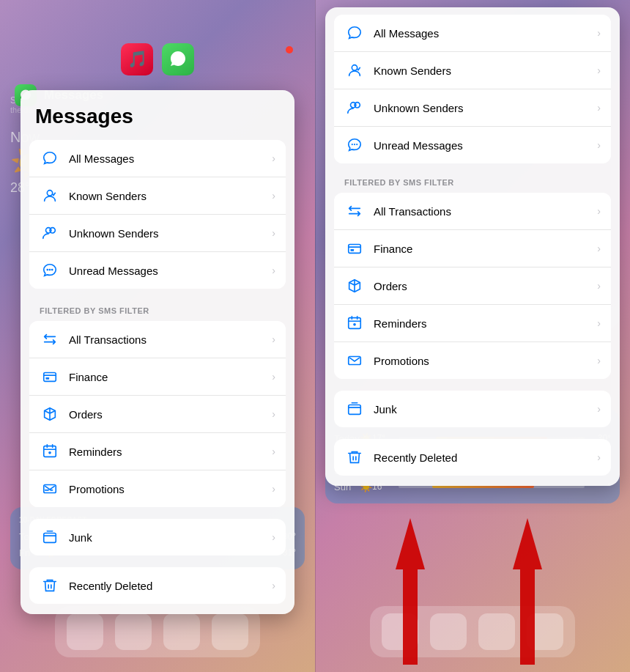 This screenshot has width=630, height=672. What do you see at coordinates (315, 336) in the screenshot?
I see `panel-divider` at bounding box center [315, 336].